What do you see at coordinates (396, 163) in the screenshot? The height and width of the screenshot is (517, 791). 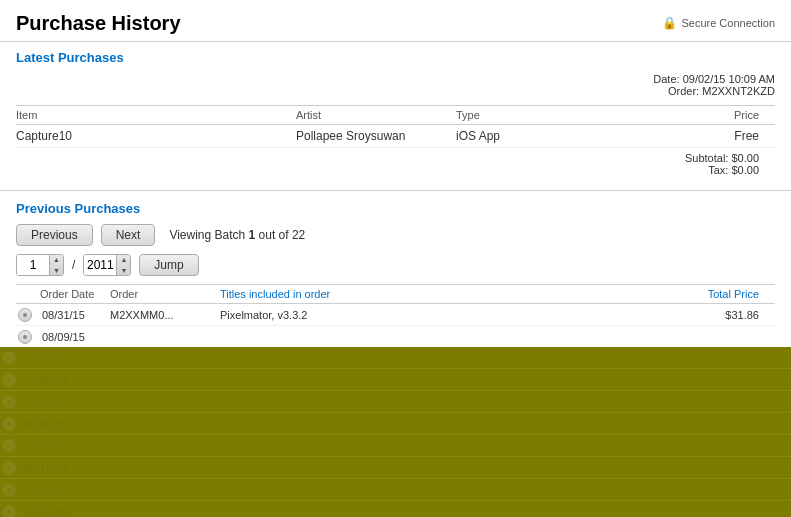 I see `subtotal-row: Subtotal: $0.00 Tax: $0.00` at bounding box center [396, 163].